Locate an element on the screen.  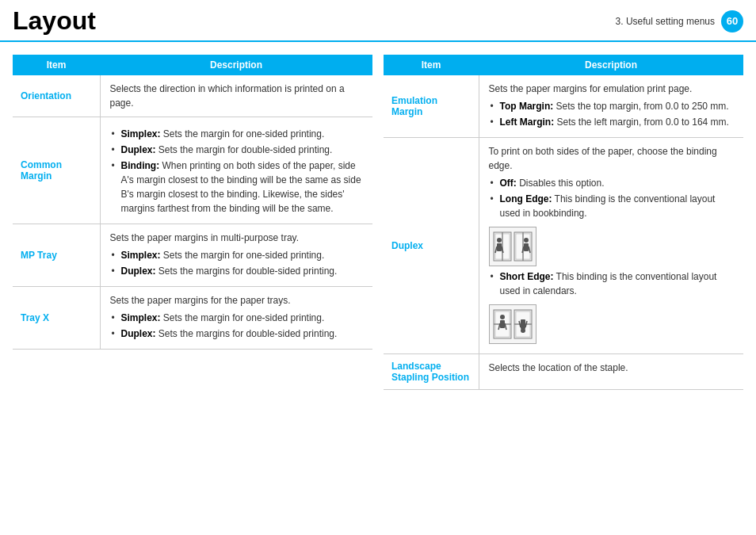
header-right: 3. Useful setting menus 60 is located at coordinates (680, 21).